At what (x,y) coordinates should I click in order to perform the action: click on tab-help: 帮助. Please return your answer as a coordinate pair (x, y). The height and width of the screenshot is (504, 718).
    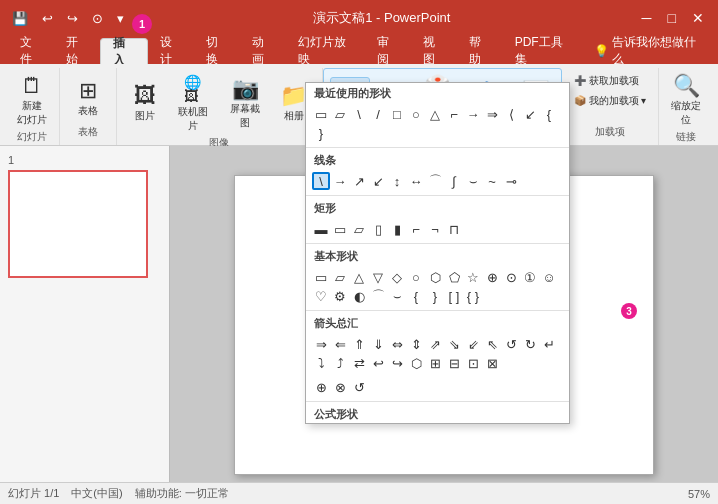
    Looking at the image, I should click on (480, 51).